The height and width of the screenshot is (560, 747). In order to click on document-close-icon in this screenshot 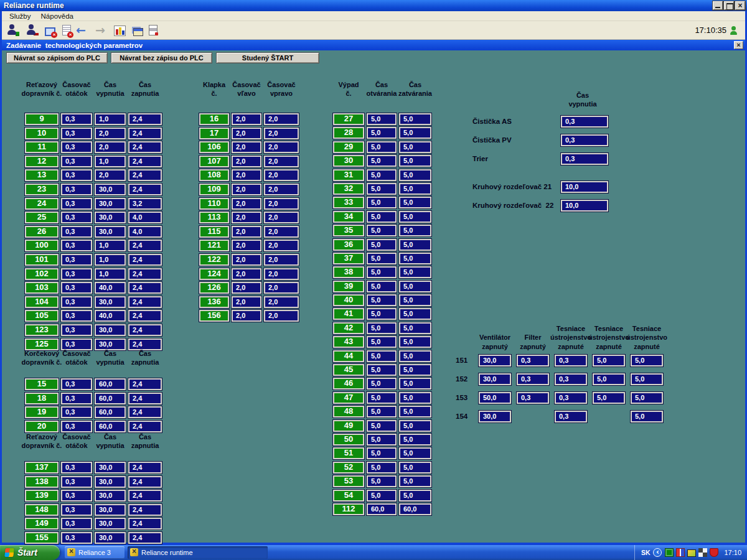, I will do `click(67, 30)`.